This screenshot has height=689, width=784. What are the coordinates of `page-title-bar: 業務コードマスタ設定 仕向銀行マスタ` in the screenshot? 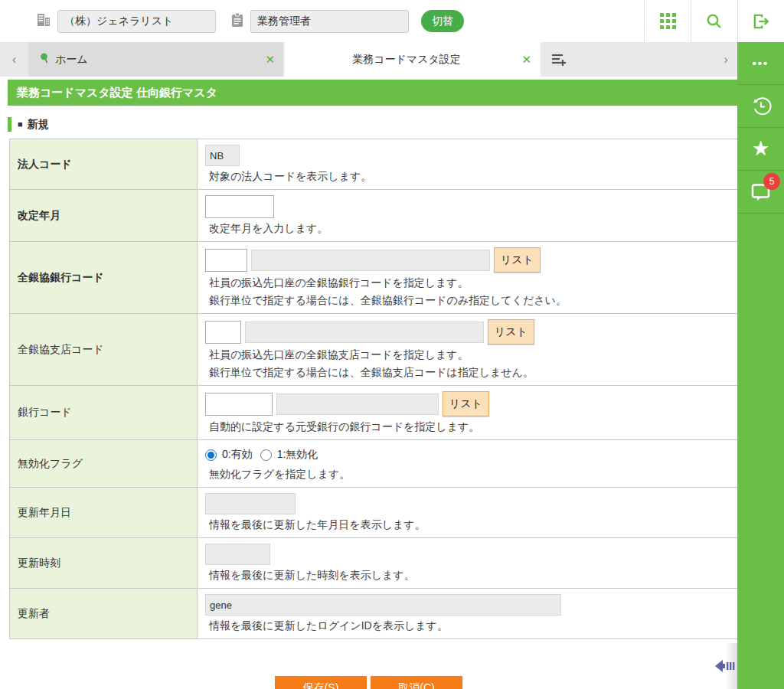 It's located at (387, 93).